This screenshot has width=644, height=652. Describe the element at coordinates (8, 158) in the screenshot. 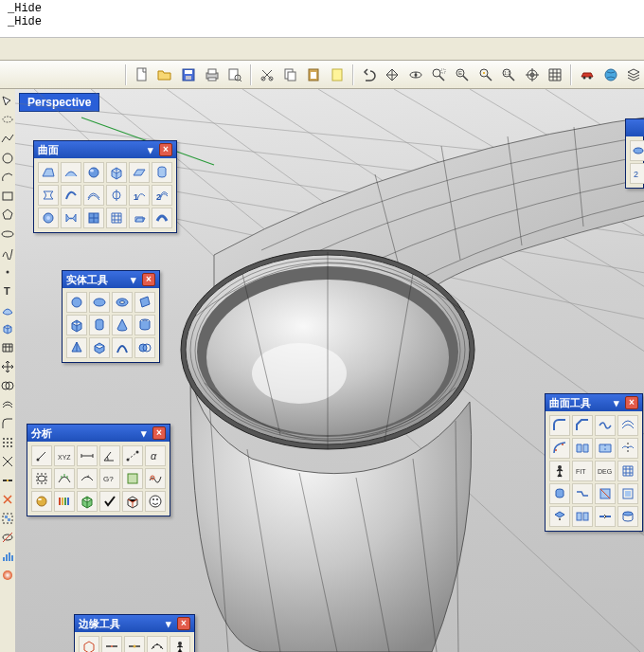

I see `circle-icon` at that location.